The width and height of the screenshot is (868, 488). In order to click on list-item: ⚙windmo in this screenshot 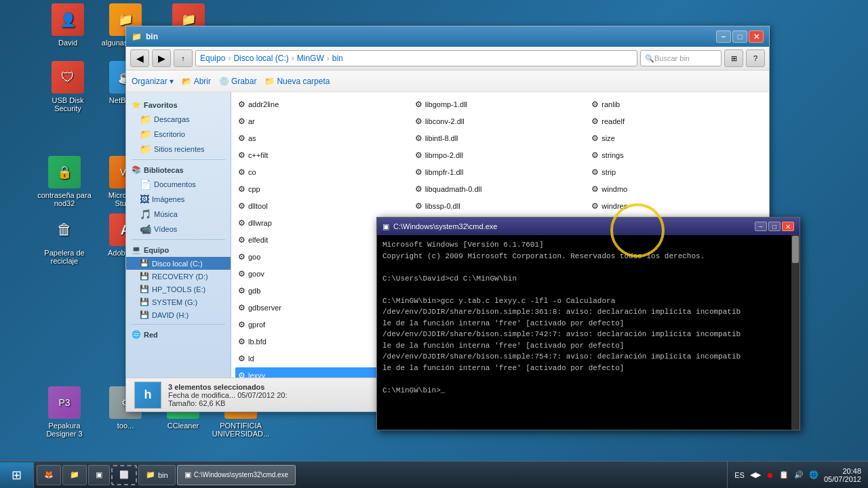, I will do `click(677, 189)`.